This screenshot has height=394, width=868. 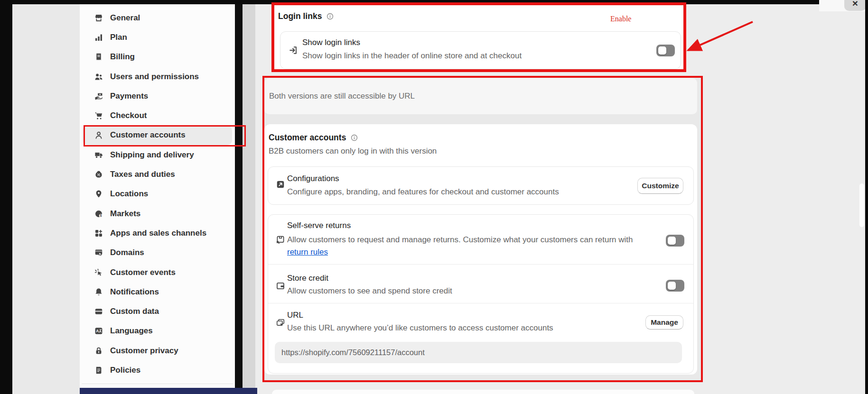 What do you see at coordinates (168, 391) in the screenshot?
I see `background-window-strip` at bounding box center [168, 391].